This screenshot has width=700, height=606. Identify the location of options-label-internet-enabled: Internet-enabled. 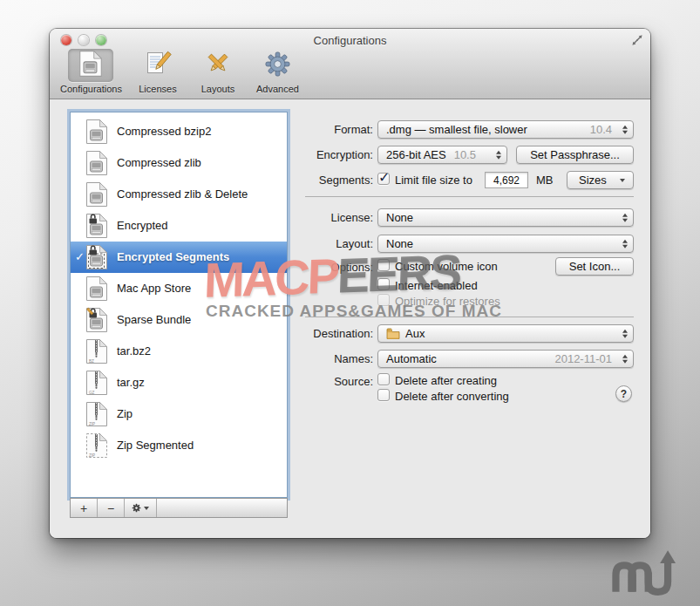
(436, 286).